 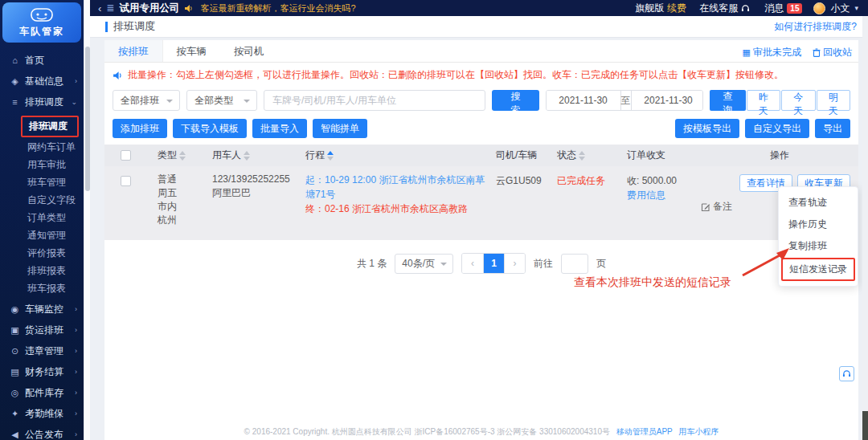 What do you see at coordinates (42, 271) in the screenshot?
I see `submenu-item-schedule-report: 排班报表` at bounding box center [42, 271].